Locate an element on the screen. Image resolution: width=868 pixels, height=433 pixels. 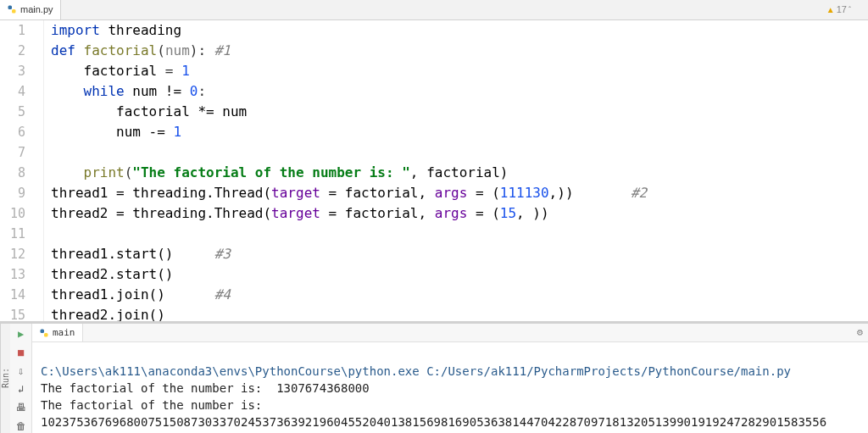
run-trash-button: 🗑 is located at coordinates (21, 426).